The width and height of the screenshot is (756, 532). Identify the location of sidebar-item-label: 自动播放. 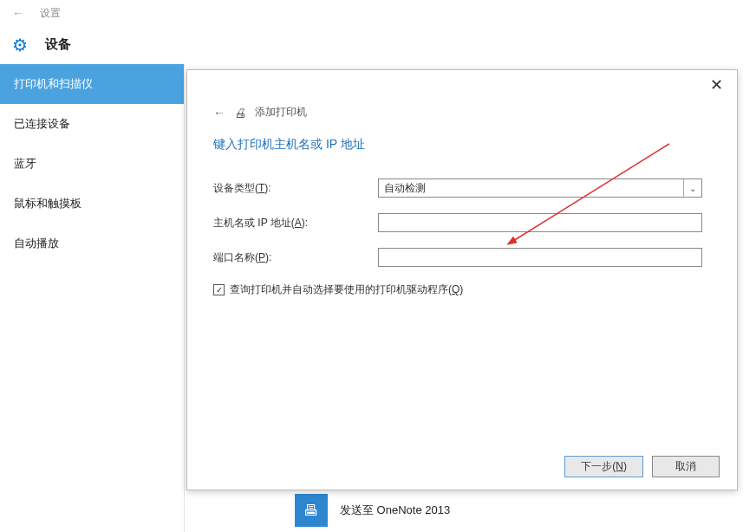
(36, 243).